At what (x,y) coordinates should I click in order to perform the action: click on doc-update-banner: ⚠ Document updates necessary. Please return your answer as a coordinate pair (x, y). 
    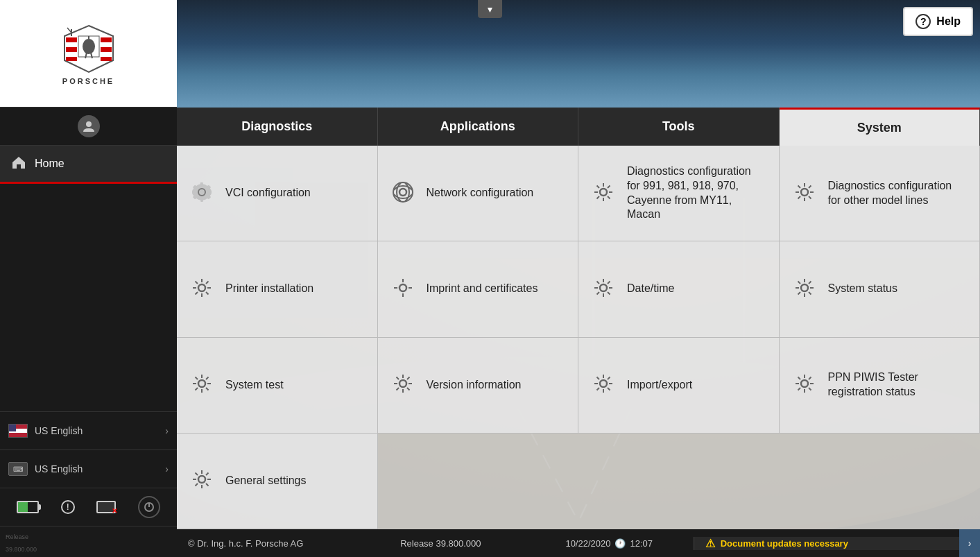
    Looking at the image, I should click on (831, 544).